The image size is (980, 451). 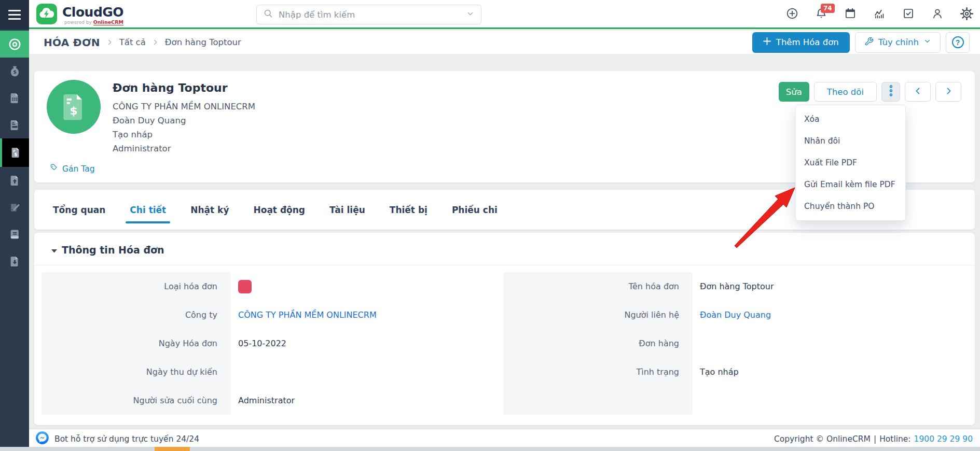 I want to click on question-mark-icon: ?, so click(x=958, y=43).